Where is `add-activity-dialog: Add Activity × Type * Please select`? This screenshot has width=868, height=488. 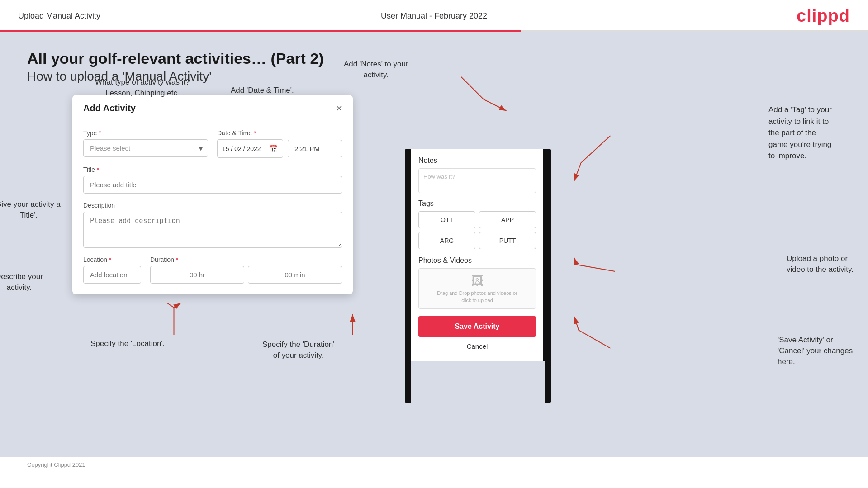
add-activity-dialog: Add Activity × Type * Please select is located at coordinates (213, 194).